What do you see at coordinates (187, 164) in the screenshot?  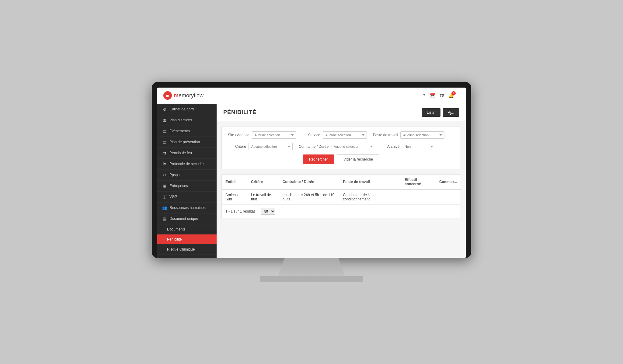 I see `sidebar-item-protocole: ⚑ Protocole de sécurité` at bounding box center [187, 164].